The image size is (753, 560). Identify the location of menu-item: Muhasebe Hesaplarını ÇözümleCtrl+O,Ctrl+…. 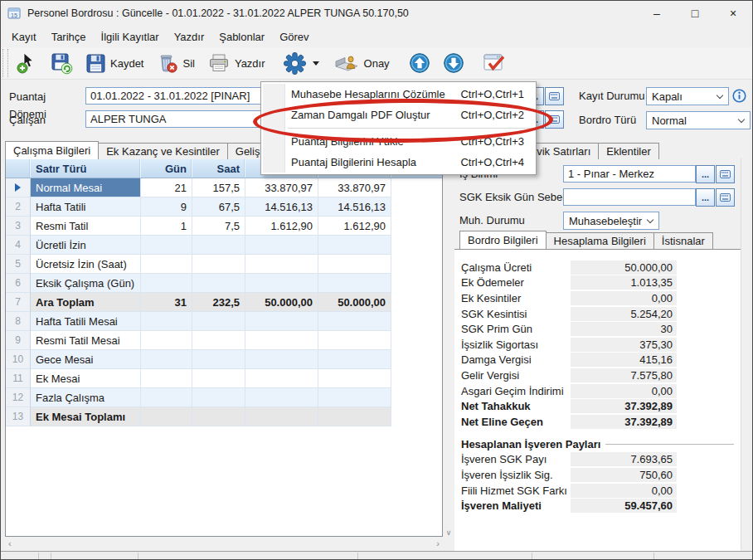
(398, 95).